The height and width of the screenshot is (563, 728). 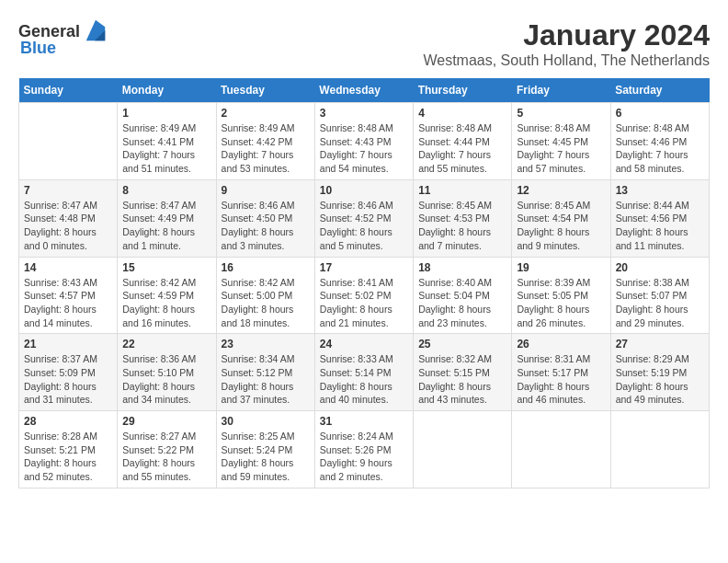 I want to click on calendar-cell: 7Sunrise: 8:47 AM Sunset: 4:48 PM Daylig…, so click(x=68, y=218).